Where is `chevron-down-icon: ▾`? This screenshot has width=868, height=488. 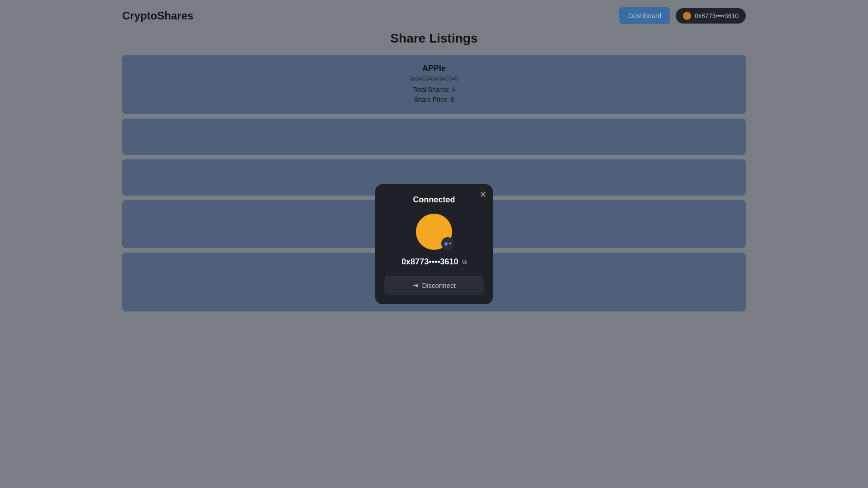
chevron-down-icon: ▾ is located at coordinates (450, 244).